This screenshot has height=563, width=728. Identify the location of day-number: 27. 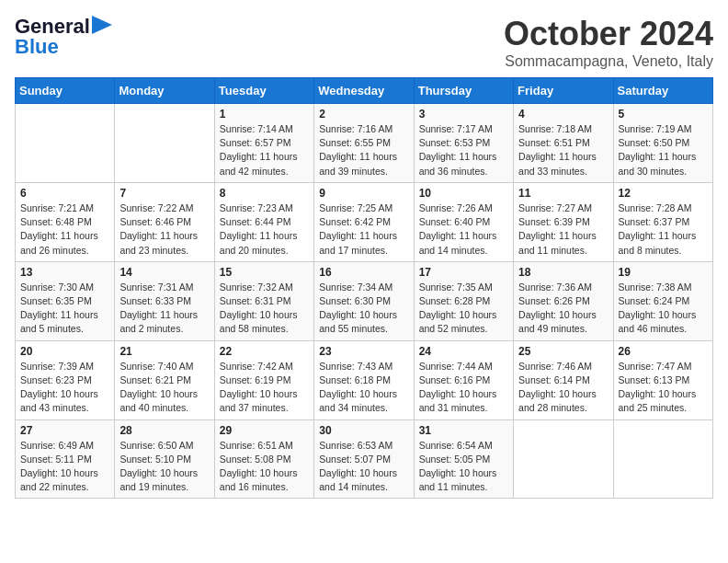
(64, 431).